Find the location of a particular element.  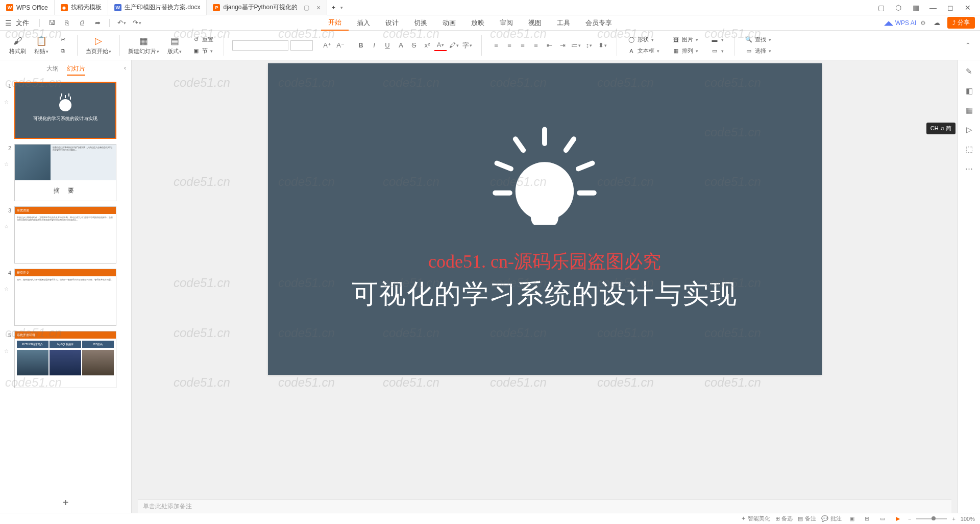

thumbnail-2: 随着信息技术和网络技术的飞速发展，人类已进入全新信息化时代。传统管理技术已无法高… is located at coordinates (65, 173).